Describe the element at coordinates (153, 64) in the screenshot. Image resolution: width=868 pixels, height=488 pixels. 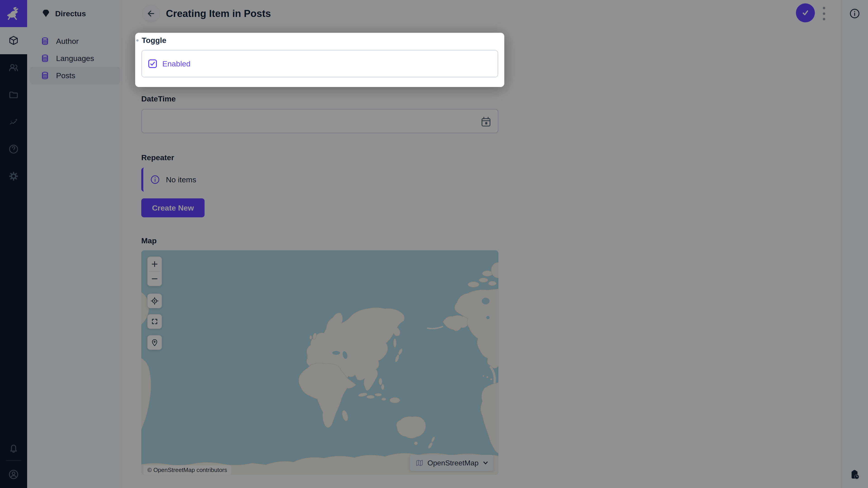
I see `check-icon` at that location.